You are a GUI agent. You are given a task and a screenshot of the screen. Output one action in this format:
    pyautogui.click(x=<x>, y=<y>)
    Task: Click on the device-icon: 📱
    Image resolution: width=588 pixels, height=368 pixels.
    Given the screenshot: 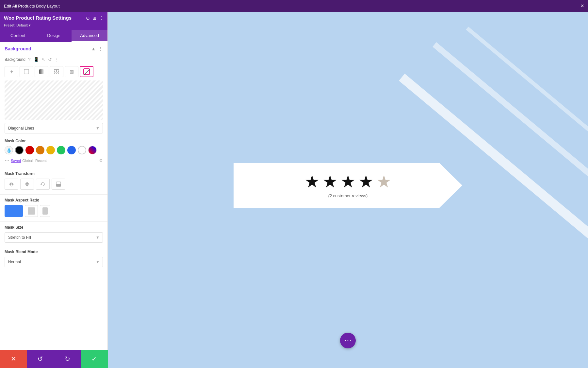 What is the action you would take?
    pyautogui.click(x=36, y=60)
    